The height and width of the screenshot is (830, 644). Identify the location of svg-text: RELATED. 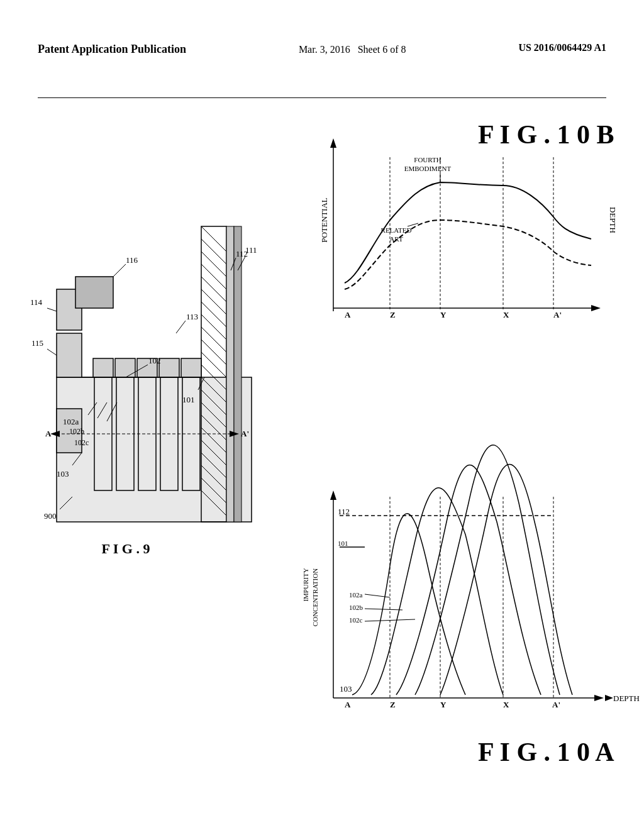
(396, 230).